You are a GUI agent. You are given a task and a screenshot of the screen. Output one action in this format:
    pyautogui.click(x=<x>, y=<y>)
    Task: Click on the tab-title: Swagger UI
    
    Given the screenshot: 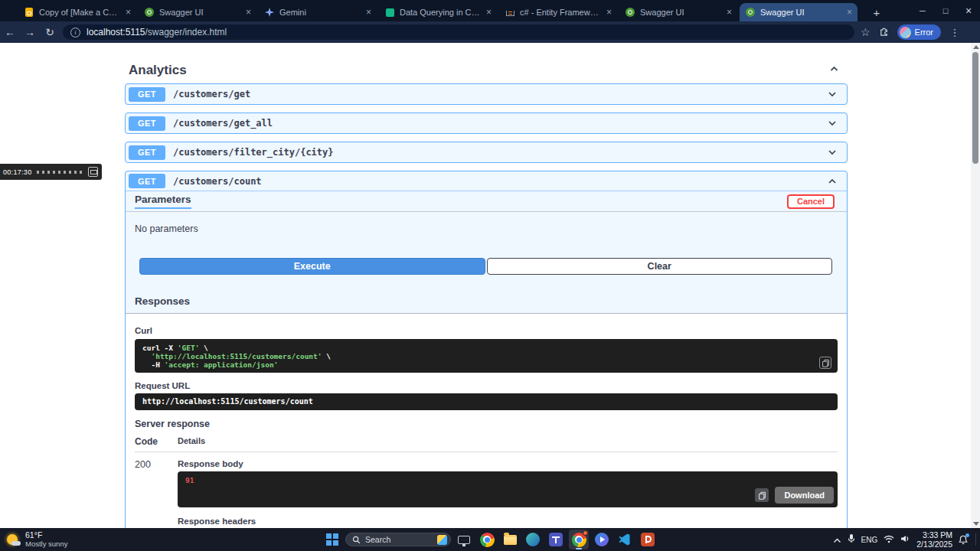 What is the action you would take?
    pyautogui.click(x=201, y=12)
    